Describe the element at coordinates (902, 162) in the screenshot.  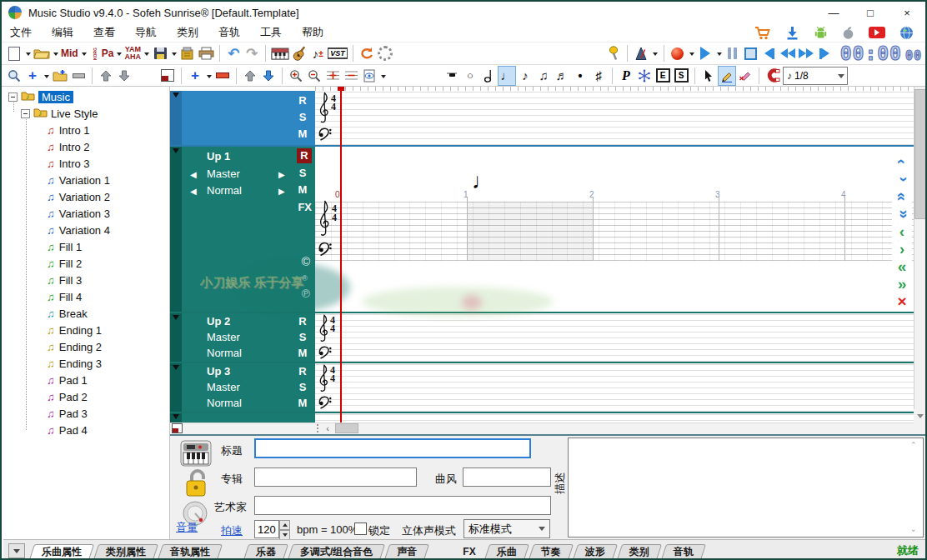
I see `nav-up-button: ‹` at that location.